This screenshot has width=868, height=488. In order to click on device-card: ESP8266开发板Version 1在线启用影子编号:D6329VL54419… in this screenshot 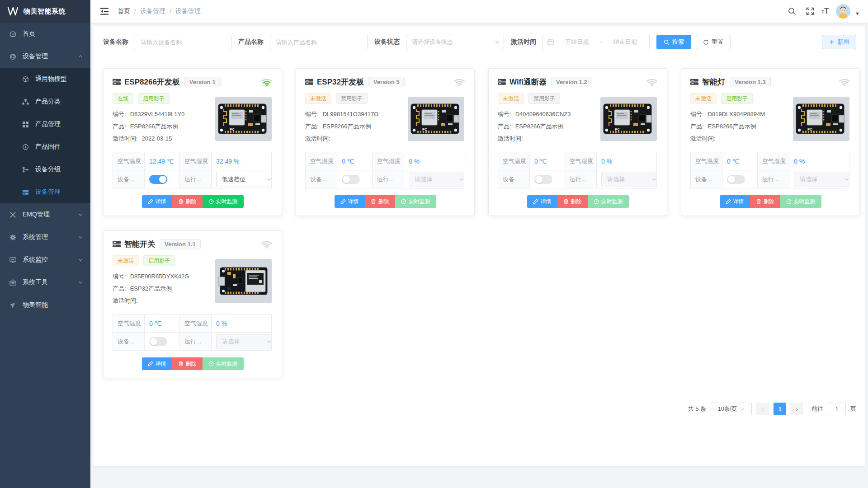, I will do `click(193, 142)`.